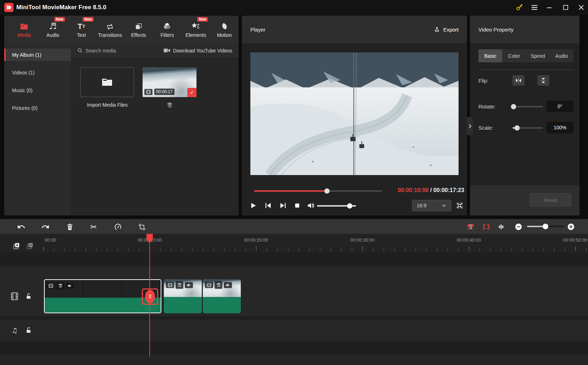 This screenshot has height=365, width=588. What do you see at coordinates (490, 56) in the screenshot?
I see `tab-basic: Basic` at bounding box center [490, 56].